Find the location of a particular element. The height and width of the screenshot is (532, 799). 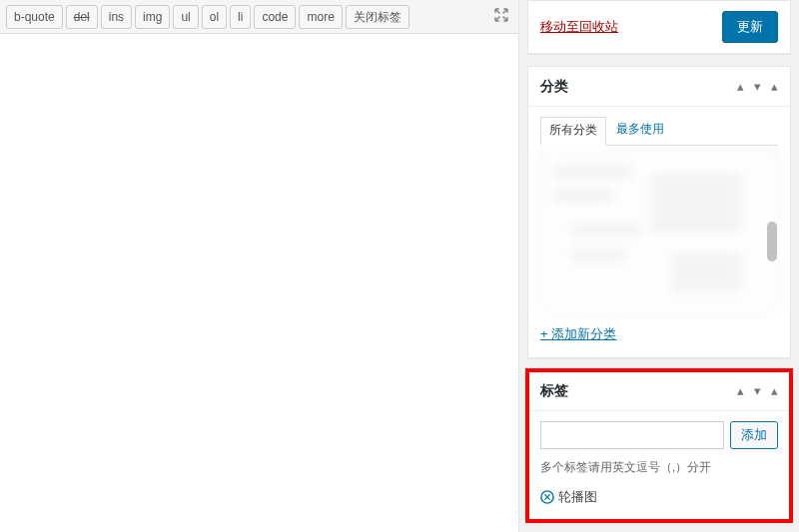

existing-tag-label: 轮播图 is located at coordinates (577, 497).